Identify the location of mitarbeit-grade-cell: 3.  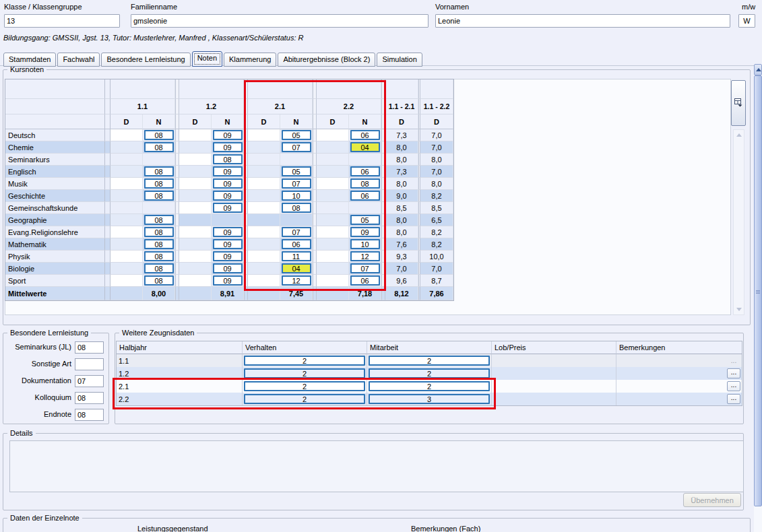
(429, 399).